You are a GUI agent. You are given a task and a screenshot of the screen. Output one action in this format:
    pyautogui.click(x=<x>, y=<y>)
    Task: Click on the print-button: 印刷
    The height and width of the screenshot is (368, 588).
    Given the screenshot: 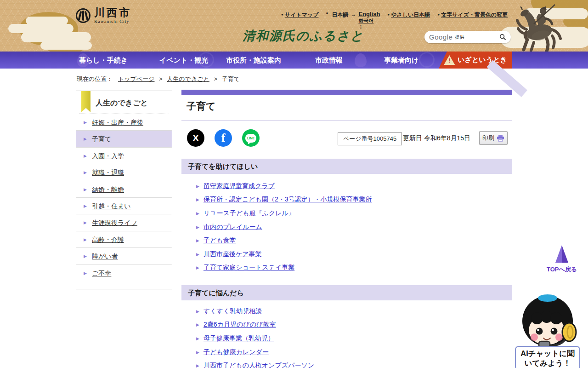 What is the action you would take?
    pyautogui.click(x=493, y=138)
    